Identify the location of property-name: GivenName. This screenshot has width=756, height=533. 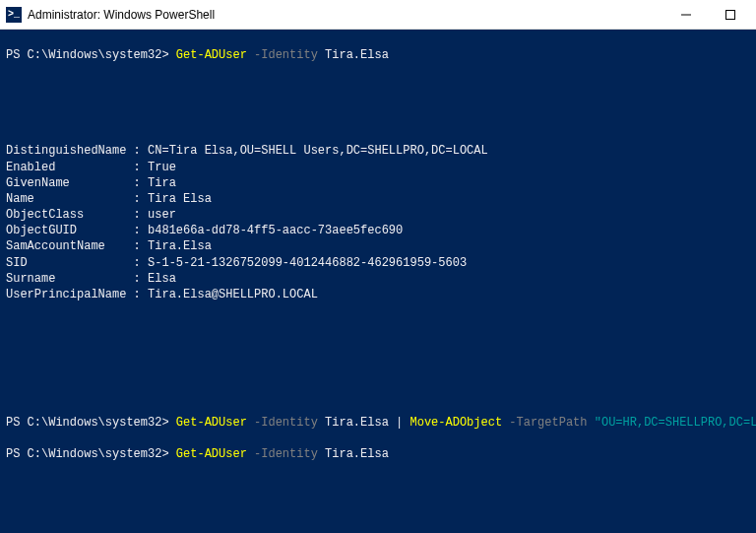
(66, 183).